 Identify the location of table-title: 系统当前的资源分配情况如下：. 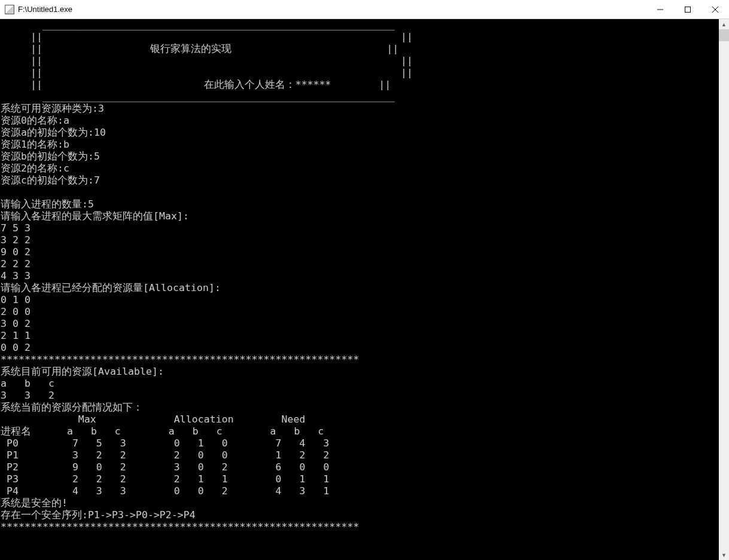
(72, 408).